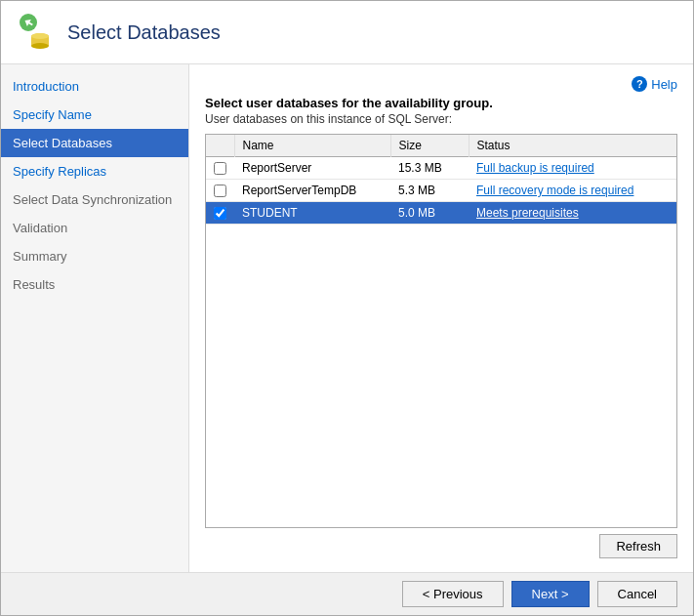 This screenshot has height=616, width=694. Describe the element at coordinates (441, 191) in the screenshot. I see `table-row: ReportServerTempDB5.3 MBFull recovery mo…` at that location.